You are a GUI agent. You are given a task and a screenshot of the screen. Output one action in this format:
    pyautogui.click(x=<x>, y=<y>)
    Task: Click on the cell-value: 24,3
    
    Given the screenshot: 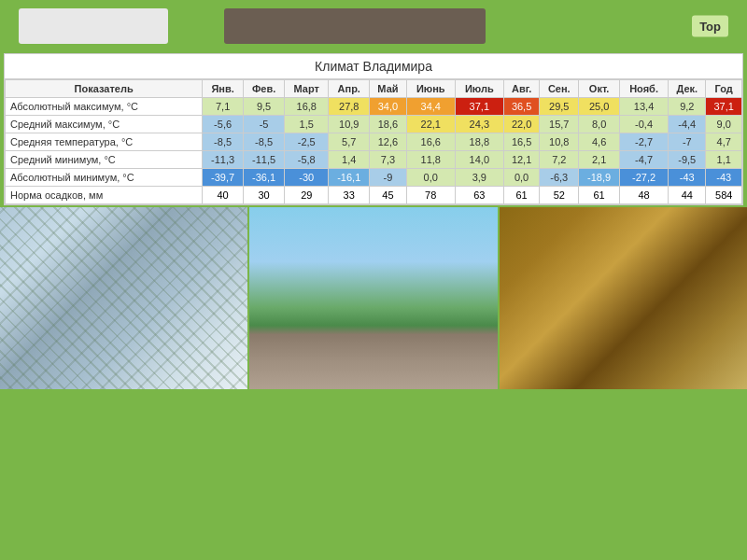 What is the action you would take?
    pyautogui.click(x=479, y=125)
    